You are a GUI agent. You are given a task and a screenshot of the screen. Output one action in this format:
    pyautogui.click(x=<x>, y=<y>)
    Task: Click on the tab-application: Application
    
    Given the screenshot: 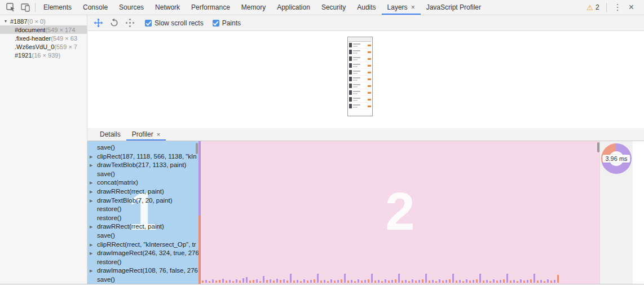 What is the action you would take?
    pyautogui.click(x=293, y=7)
    